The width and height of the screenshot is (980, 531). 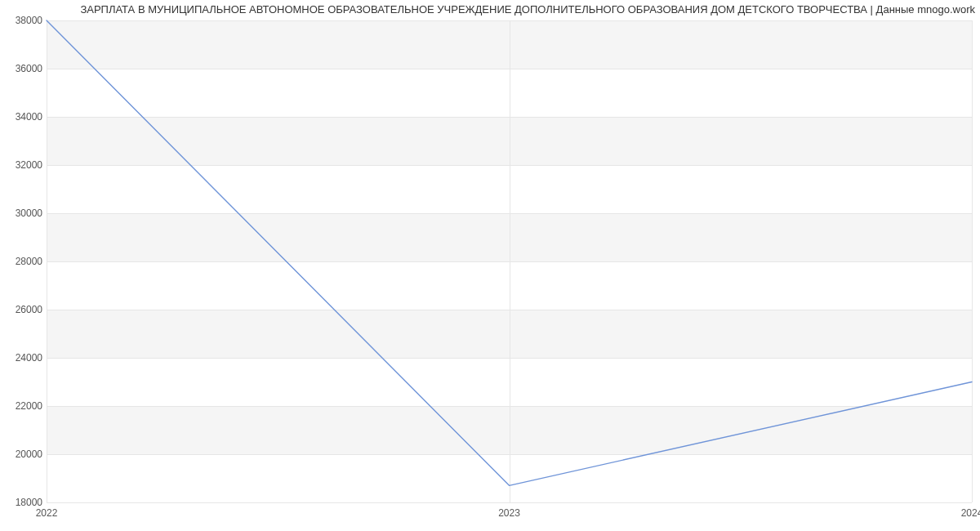 What do you see at coordinates (510, 513) in the screenshot?
I see `x-tick-label: 2023` at bounding box center [510, 513].